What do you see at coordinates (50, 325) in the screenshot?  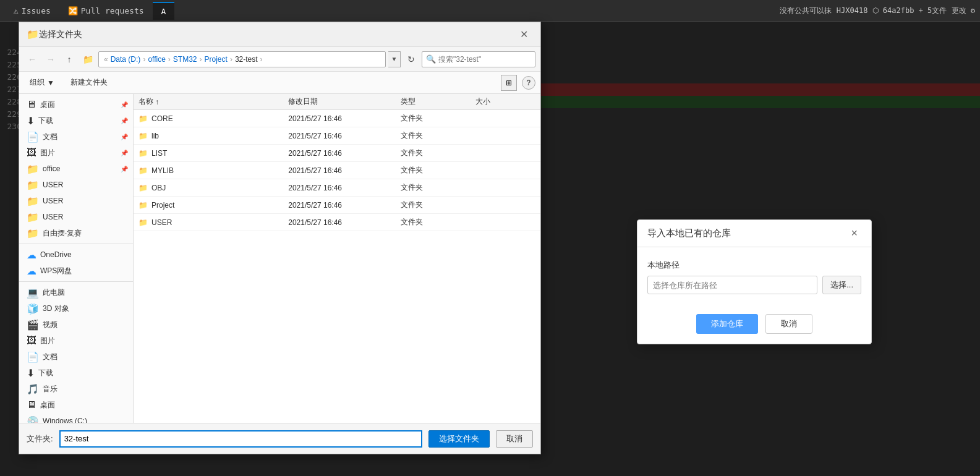 I see `video-label: 视频` at bounding box center [50, 325].